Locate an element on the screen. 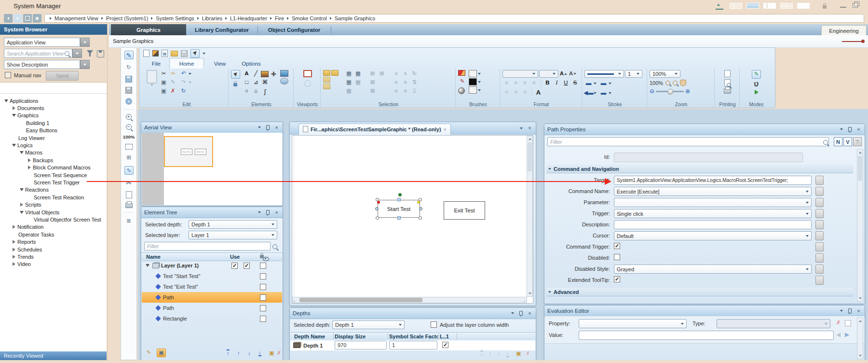 The height and width of the screenshot is (363, 868). layout-single-icon is located at coordinates (803, 6).